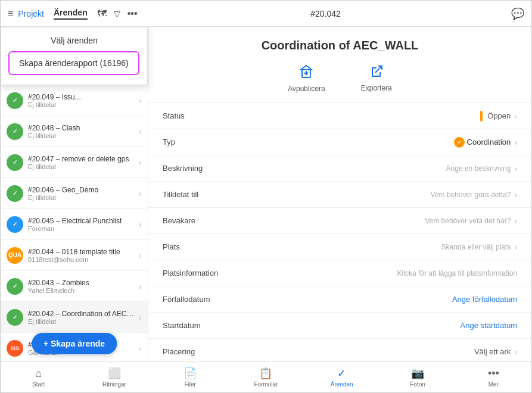 This screenshot has height=393, width=532. What do you see at coordinates (204, 299) in the screenshot?
I see `field-label: Förfallodatum` at bounding box center [204, 299].